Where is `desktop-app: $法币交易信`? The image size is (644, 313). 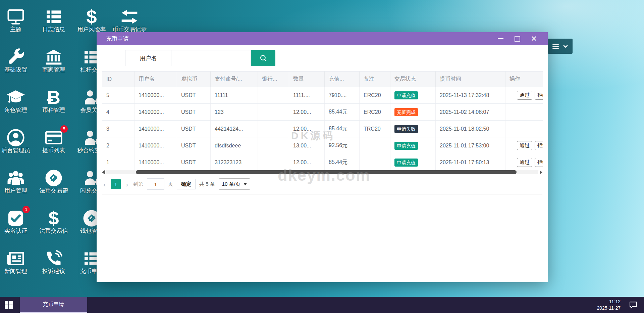
desktop-app: $法币交易信 is located at coordinates (54, 222).